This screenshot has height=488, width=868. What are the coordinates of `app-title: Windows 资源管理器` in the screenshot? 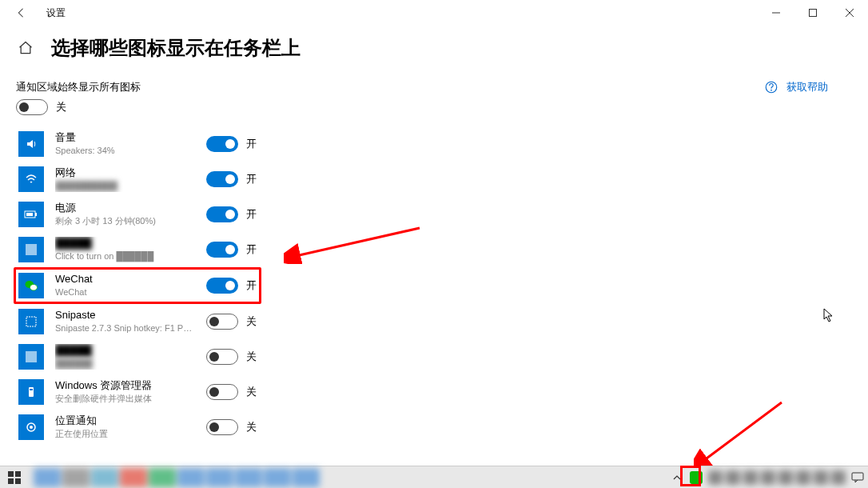 It's located at (125, 386).